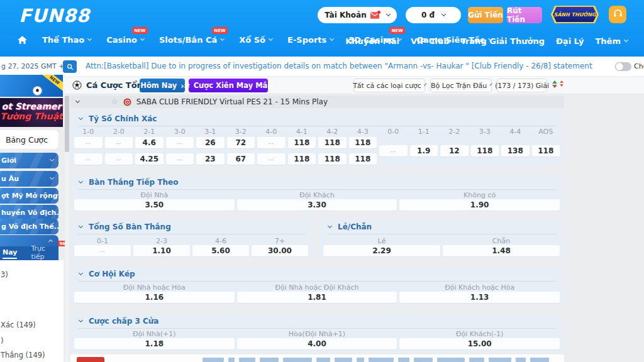  What do you see at coordinates (29, 226) in the screenshot?
I see `sidebar-league-championship-2: g Vô địch Thế...` at bounding box center [29, 226].